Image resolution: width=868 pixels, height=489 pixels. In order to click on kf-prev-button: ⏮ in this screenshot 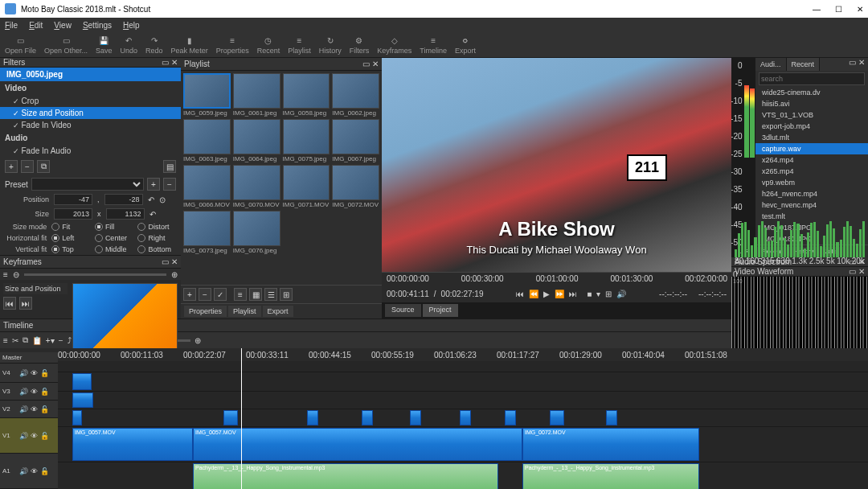, I will do `click(10, 303)`.